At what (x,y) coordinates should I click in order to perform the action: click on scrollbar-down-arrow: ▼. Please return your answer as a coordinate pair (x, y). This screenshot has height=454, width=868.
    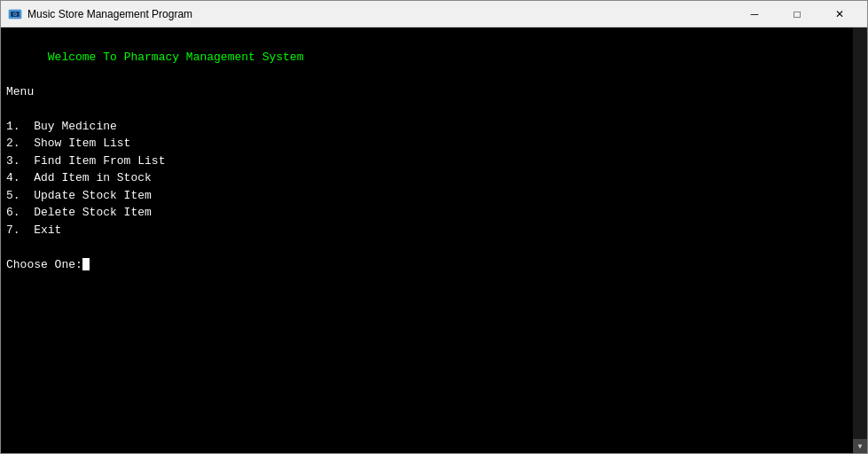
    Looking at the image, I should click on (860, 446).